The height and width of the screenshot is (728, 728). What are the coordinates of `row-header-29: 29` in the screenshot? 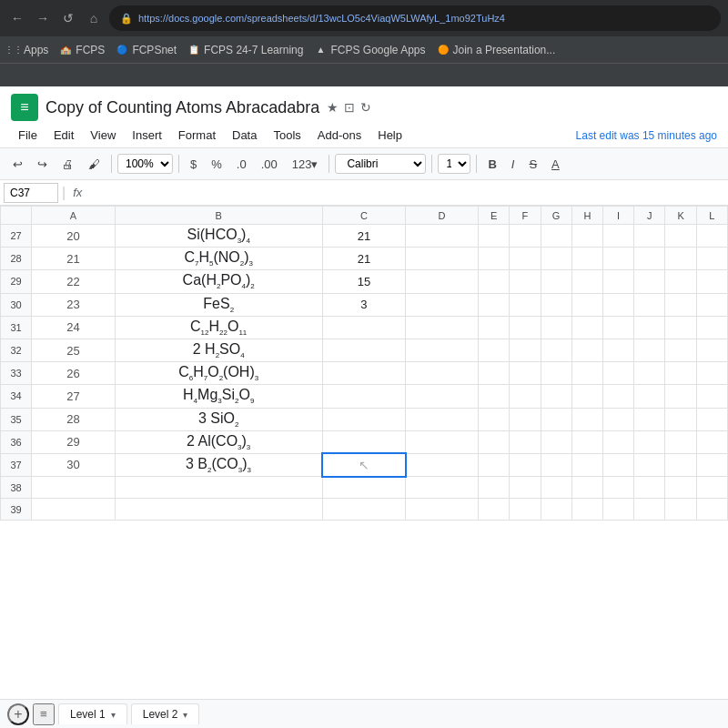 It's located at (16, 282).